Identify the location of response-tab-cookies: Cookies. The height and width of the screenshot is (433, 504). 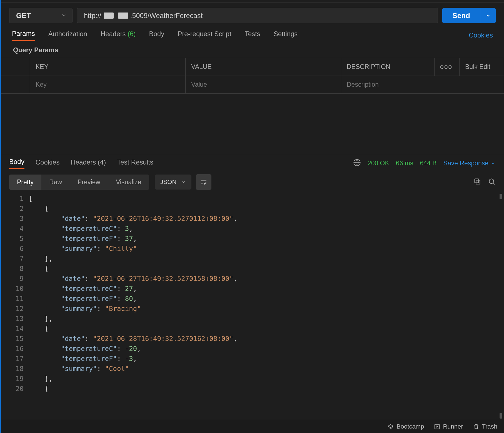
(48, 163).